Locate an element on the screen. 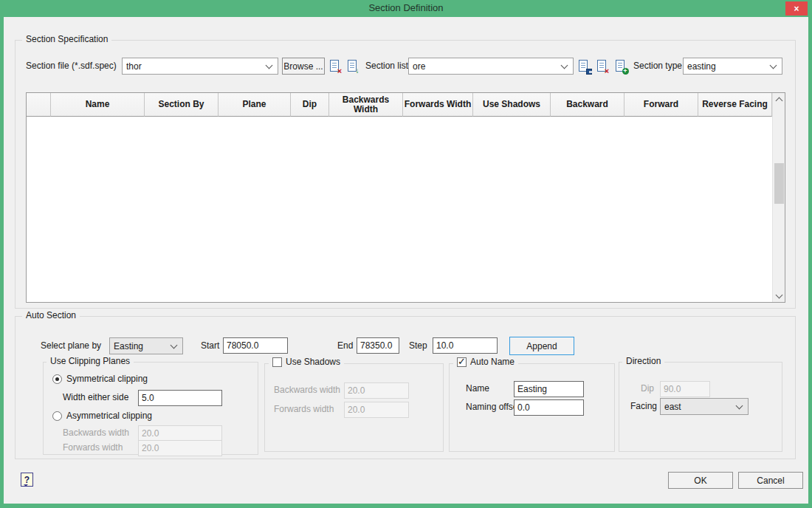 The image size is (812, 508). section-type-label: Section type is located at coordinates (658, 66).